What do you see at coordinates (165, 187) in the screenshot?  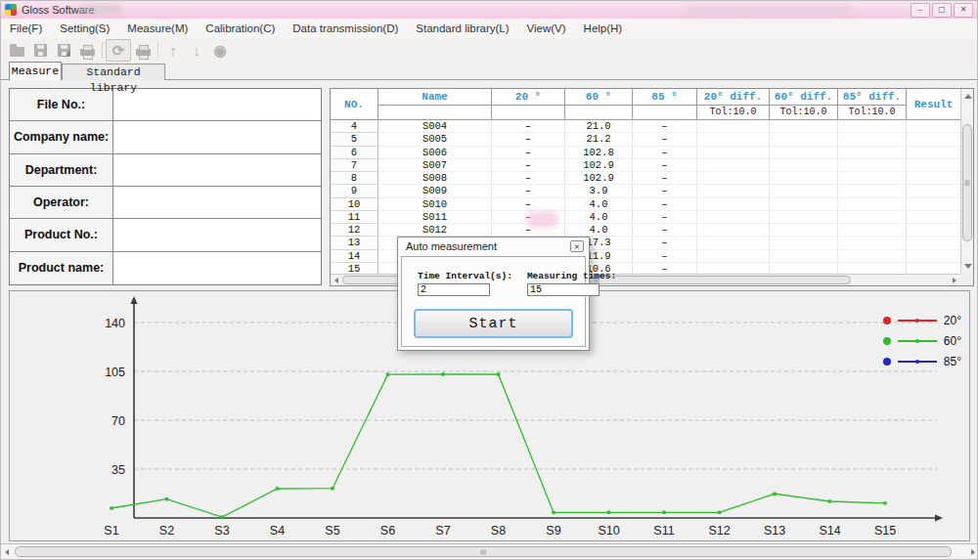 I see `info-form: File No.:Company name:Department:Operato…` at bounding box center [165, 187].